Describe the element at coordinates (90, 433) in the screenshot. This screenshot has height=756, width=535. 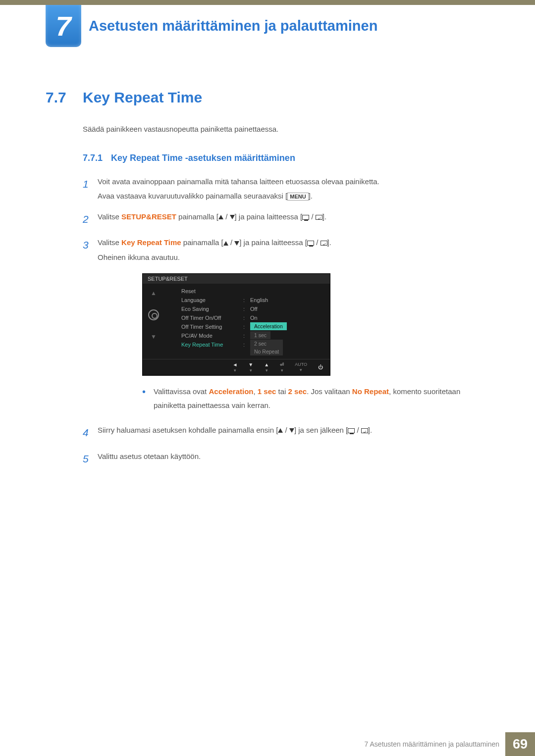
I see `step-number: 4` at that location.